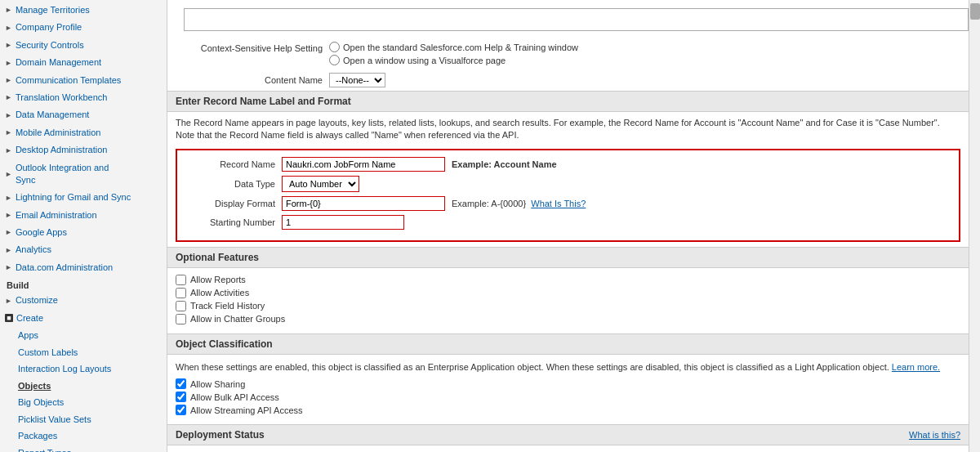 The height and width of the screenshot is (452, 980). Describe the element at coordinates (230, 164) in the screenshot. I see `record-name-field-label: Record Name` at that location.